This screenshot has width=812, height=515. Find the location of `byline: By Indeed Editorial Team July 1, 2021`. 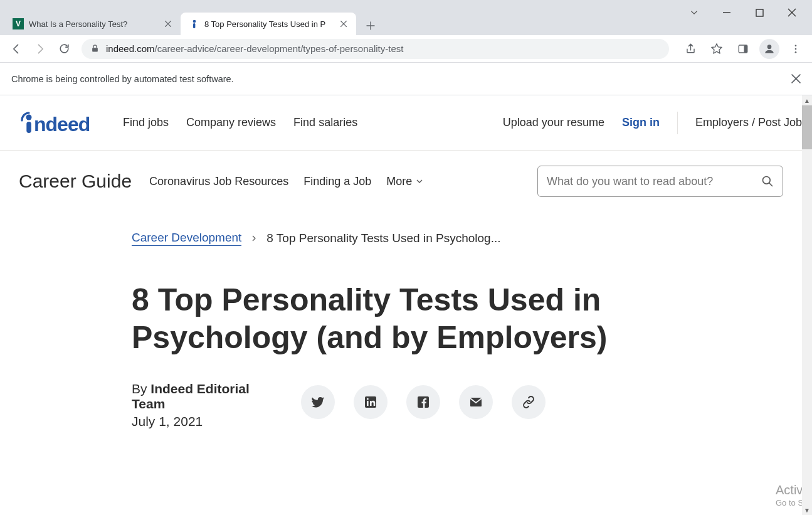

byline: By Indeed Editorial Team July 1, 2021 is located at coordinates (198, 405).